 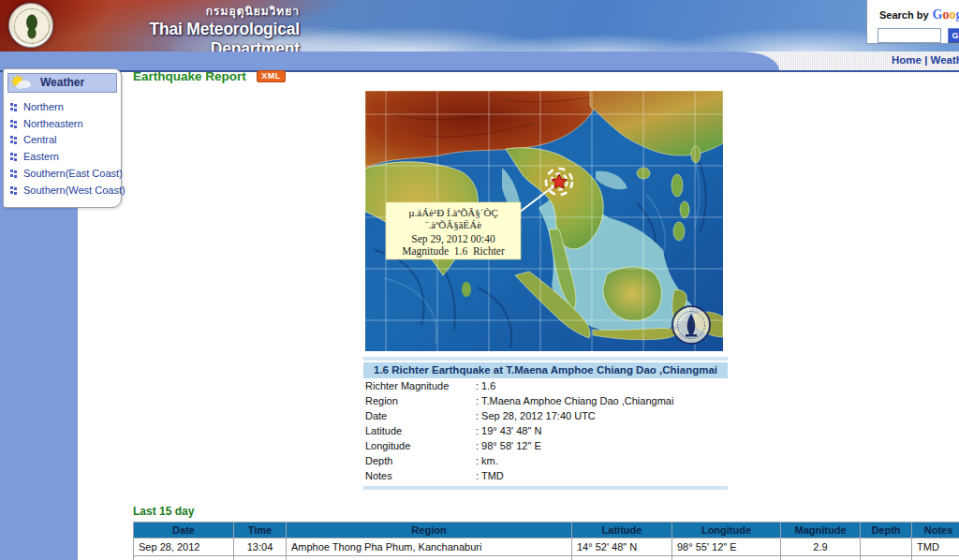 What do you see at coordinates (22, 82) in the screenshot?
I see `sun-cloud-icon` at bounding box center [22, 82].